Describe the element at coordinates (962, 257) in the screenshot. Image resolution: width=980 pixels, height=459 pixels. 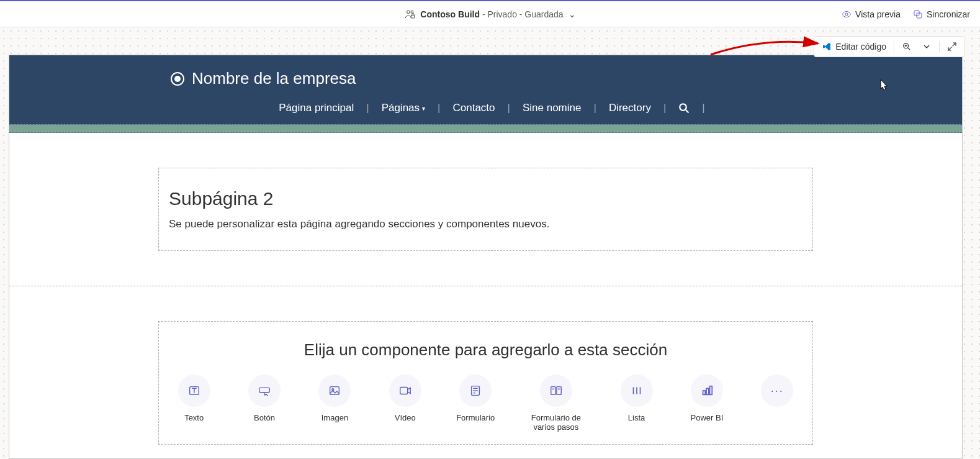
I see `scrollbar` at that location.